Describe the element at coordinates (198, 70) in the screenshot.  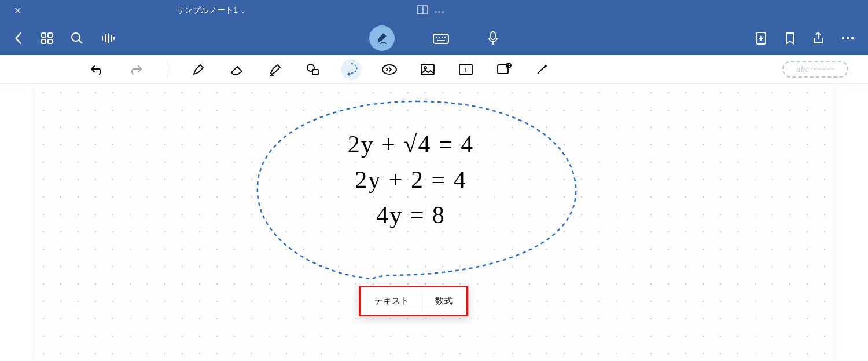
I see `pen-tool-icon` at that location.